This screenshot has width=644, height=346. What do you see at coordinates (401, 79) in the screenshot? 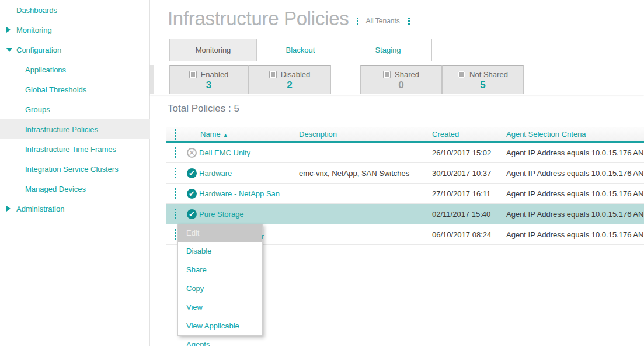
I see `stat-shared: Shared 0` at bounding box center [401, 79].